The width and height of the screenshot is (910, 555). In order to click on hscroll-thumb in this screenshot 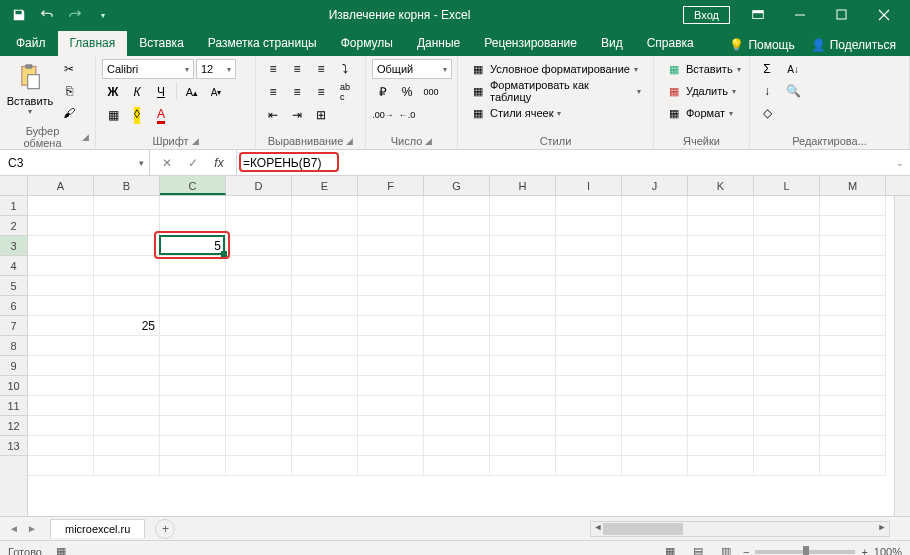, I will do `click(643, 529)`.